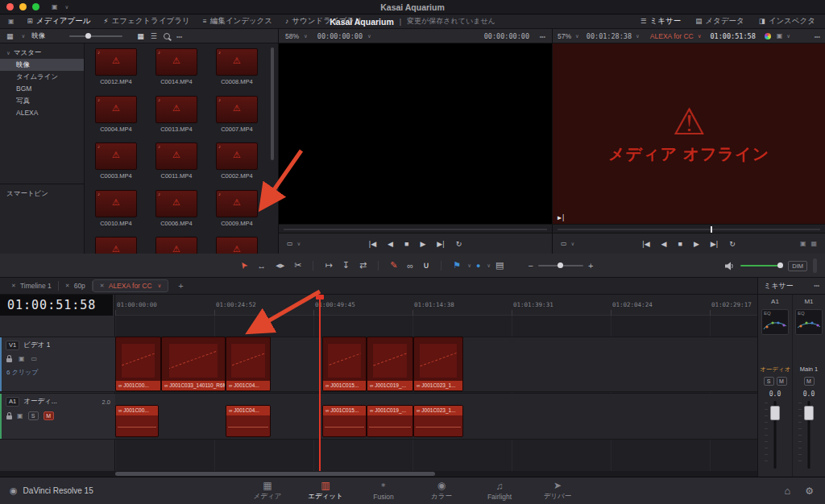 Image resolution: width=825 pixels, height=504 pixels. Describe the element at coordinates (11, 22) in the screenshot. I see `checkbox-icon: ▣` at that location.